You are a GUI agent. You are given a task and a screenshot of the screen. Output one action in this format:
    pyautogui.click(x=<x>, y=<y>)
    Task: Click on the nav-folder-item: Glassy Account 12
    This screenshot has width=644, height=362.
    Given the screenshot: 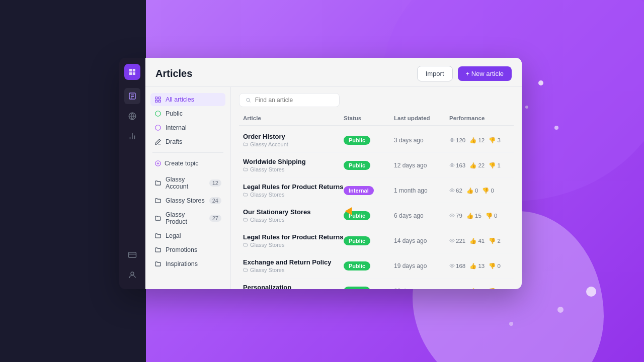 What is the action you would take?
    pyautogui.click(x=188, y=183)
    